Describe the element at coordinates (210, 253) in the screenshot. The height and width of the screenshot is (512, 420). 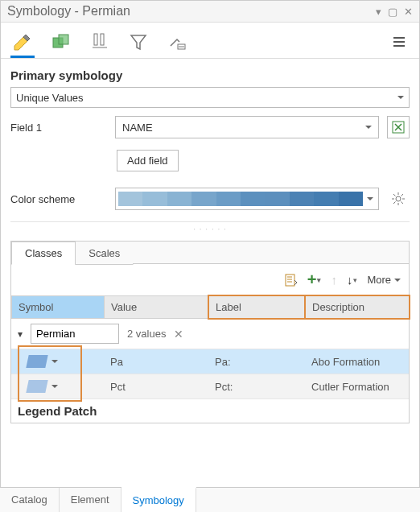
I see `classes-tabstrip: Classes Scales` at that location.